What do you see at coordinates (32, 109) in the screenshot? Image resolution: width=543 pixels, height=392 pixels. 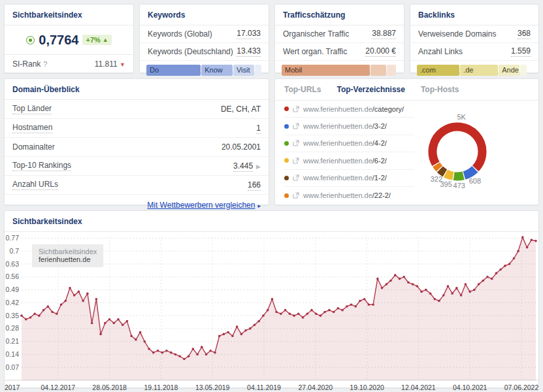 I see `domain-row-label: Top Länder` at bounding box center [32, 109].